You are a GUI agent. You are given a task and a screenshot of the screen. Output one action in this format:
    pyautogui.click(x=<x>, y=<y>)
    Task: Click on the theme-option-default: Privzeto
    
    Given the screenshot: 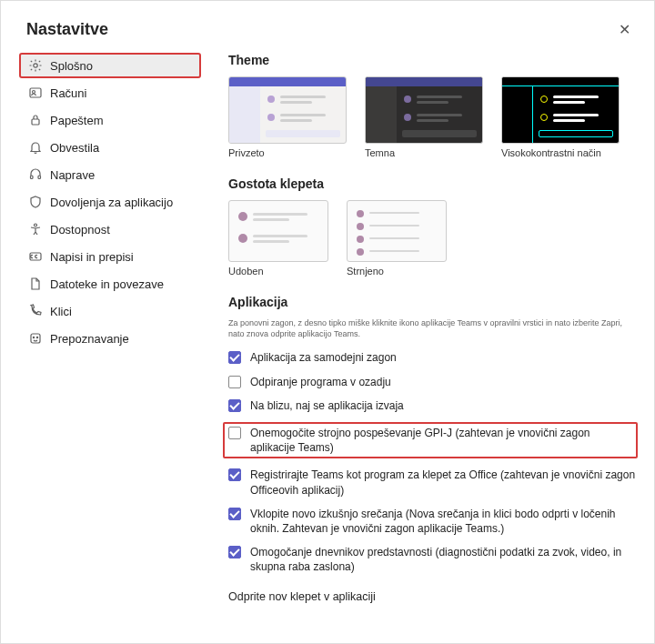 What is the action you would take?
    pyautogui.click(x=287, y=117)
    